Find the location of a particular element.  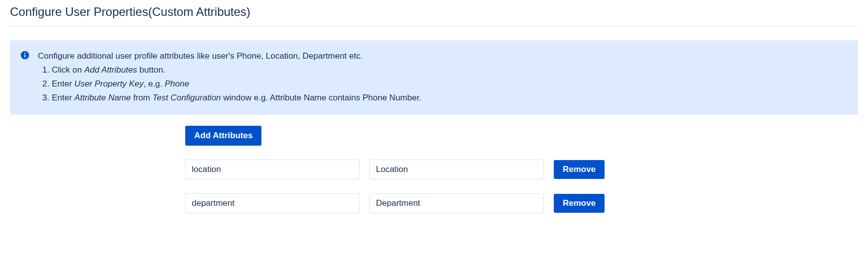

page-title: Configure User Properties(Custom Attribu… is located at coordinates (434, 13).